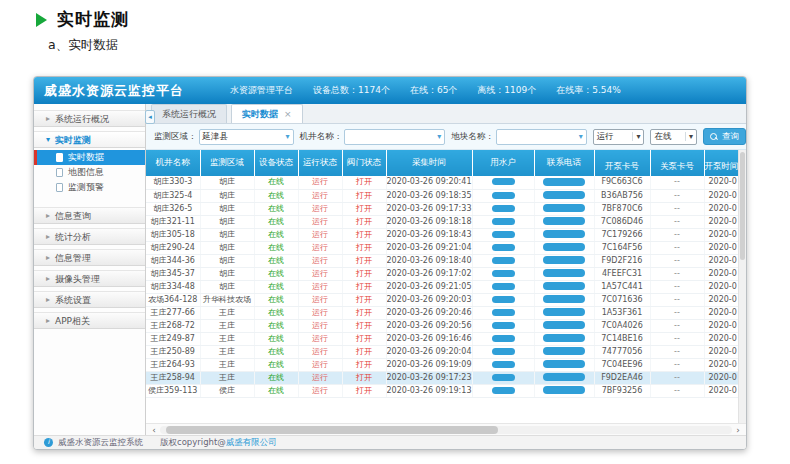 This screenshot has width=790, height=464. Describe the element at coordinates (227, 338) in the screenshot. I see `cell-region: 王庄` at that location.